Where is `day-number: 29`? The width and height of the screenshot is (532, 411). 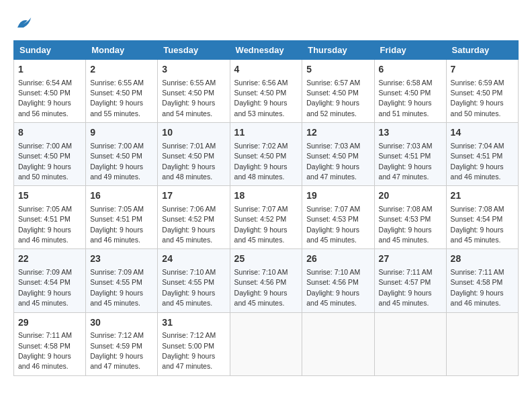 day-number: 29 is located at coordinates (50, 323).